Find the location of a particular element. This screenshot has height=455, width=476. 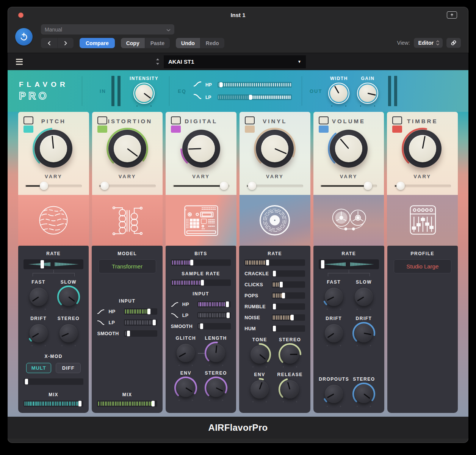

digital-vary-slider is located at coordinates (201, 186).